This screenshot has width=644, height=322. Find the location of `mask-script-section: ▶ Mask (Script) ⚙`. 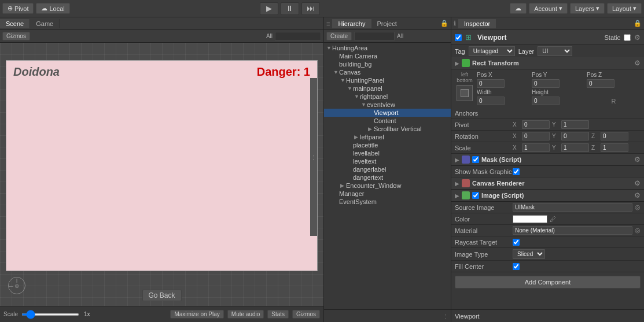

mask-script-section: ▶ Mask (Script) ⚙ is located at coordinates (547, 160).